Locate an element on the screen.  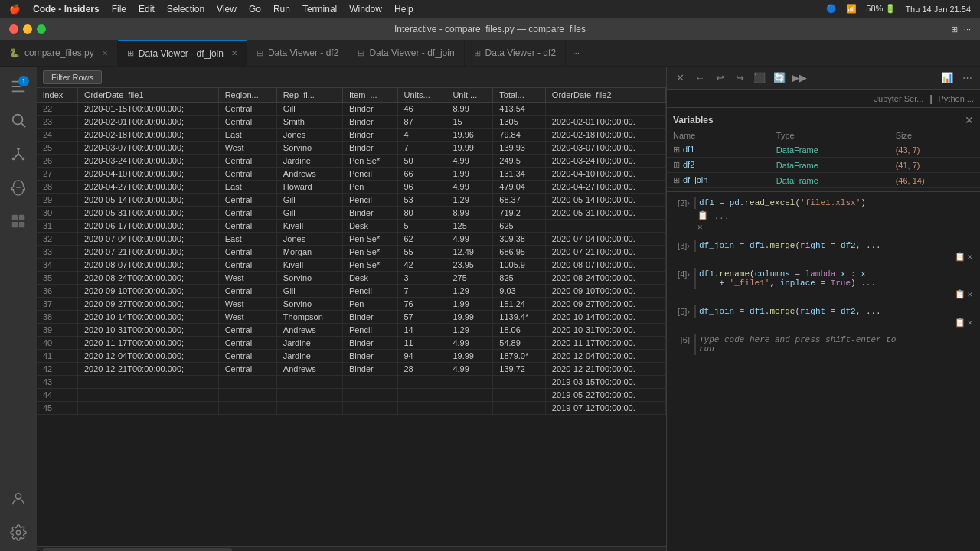
menu-selection: Selection is located at coordinates (185, 9).